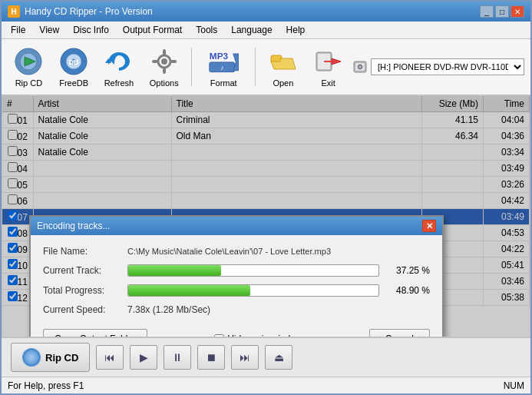 This screenshot has height=395, width=532. I want to click on help-text: For Help, press F1, so click(46, 386).